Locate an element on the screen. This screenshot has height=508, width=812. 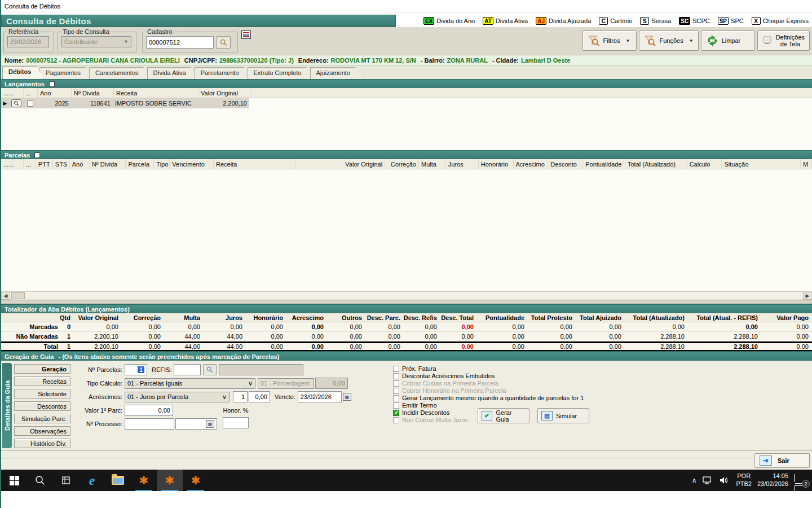
guia-nav-button: Descontos is located at coordinates (42, 406).